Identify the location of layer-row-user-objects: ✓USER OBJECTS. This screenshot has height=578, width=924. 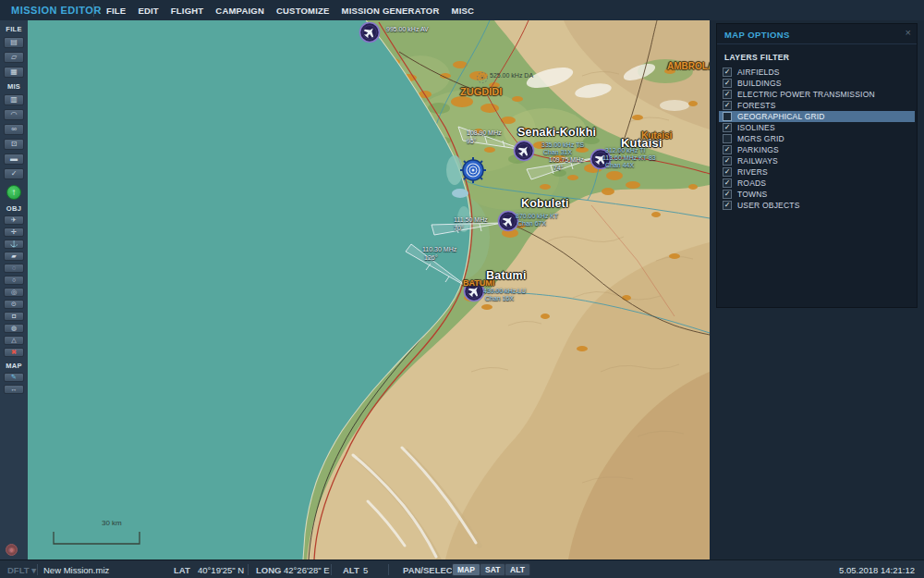
(817, 205).